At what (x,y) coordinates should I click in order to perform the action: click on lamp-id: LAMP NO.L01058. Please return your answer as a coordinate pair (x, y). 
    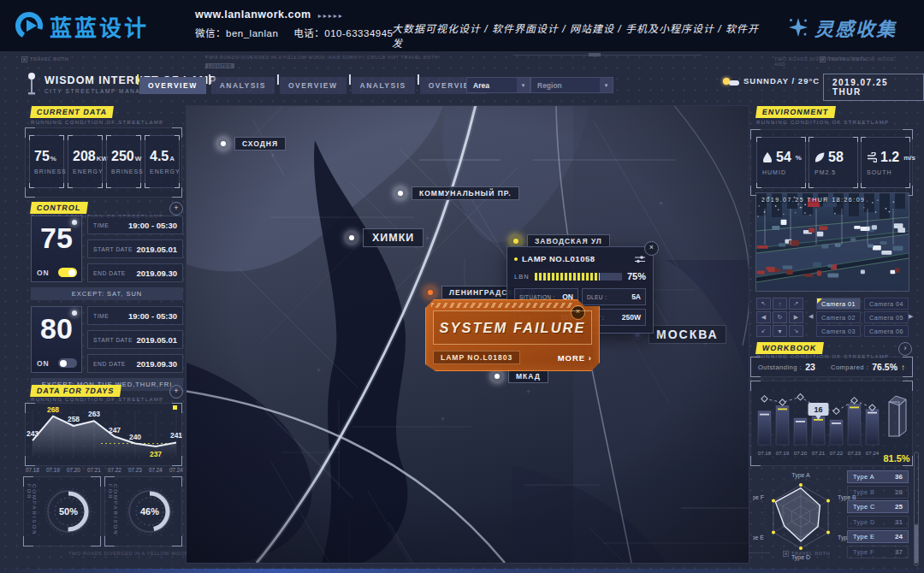
    Looking at the image, I should click on (559, 258).